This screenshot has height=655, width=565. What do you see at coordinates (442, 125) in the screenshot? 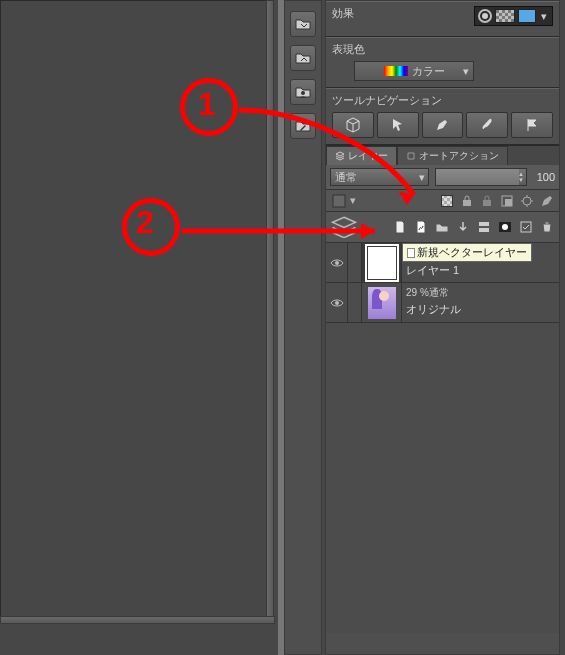
I see `pen-icon` at bounding box center [442, 125].